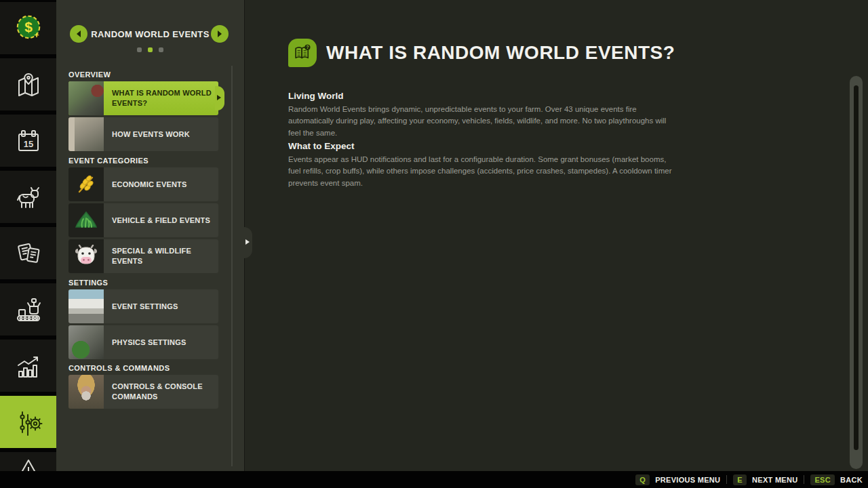 This screenshot has height=488, width=868. What do you see at coordinates (151, 50) in the screenshot?
I see `pager-dot-active` at bounding box center [151, 50].